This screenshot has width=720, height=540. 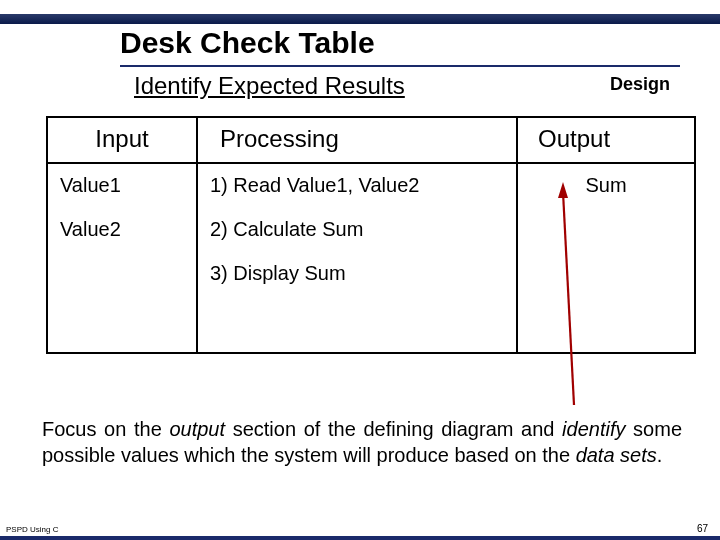 I want to click on body-text: ., so click(x=660, y=455).